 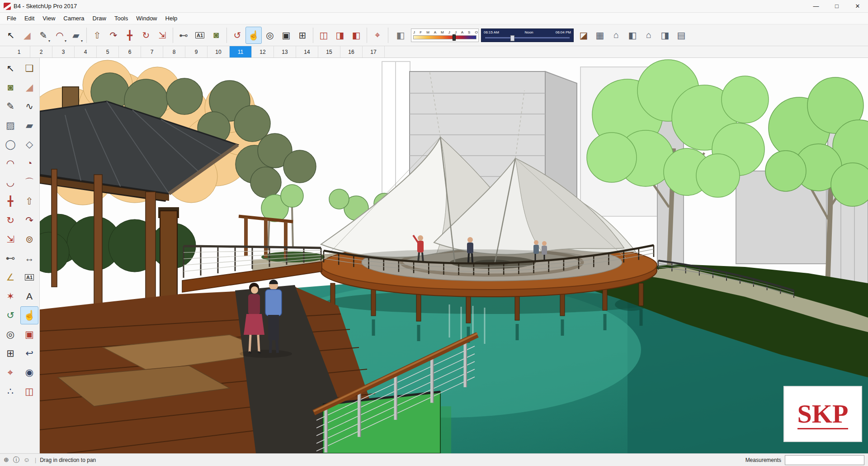 I want to click on scene-tab-5: 5, so click(x=108, y=52).